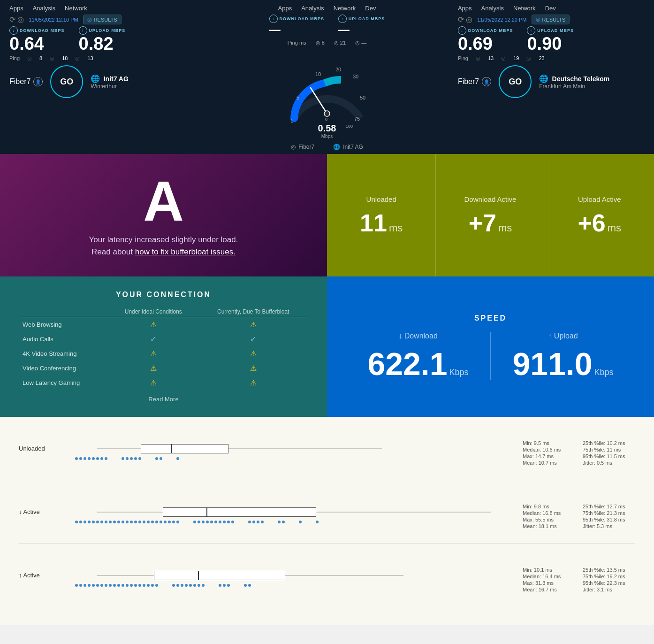 This screenshot has width=654, height=644. I want to click on svg-text: 100, so click(349, 126).